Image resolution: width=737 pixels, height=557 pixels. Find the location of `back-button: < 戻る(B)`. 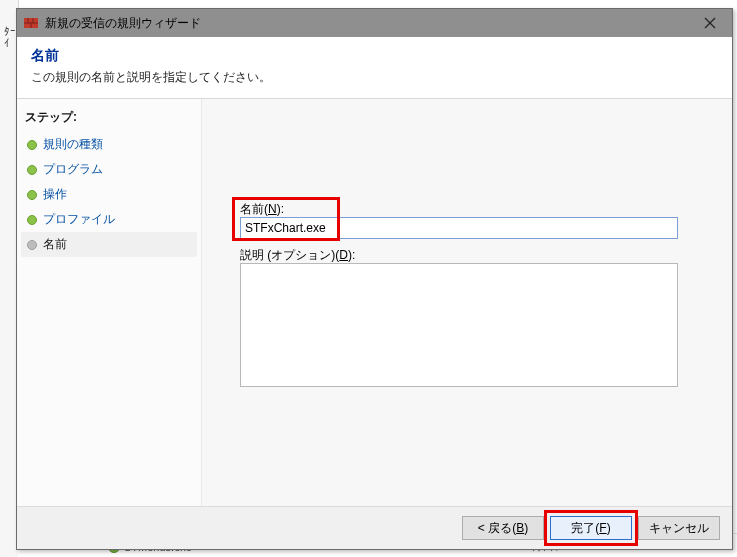

back-button: < 戻る(B) is located at coordinates (503, 528).